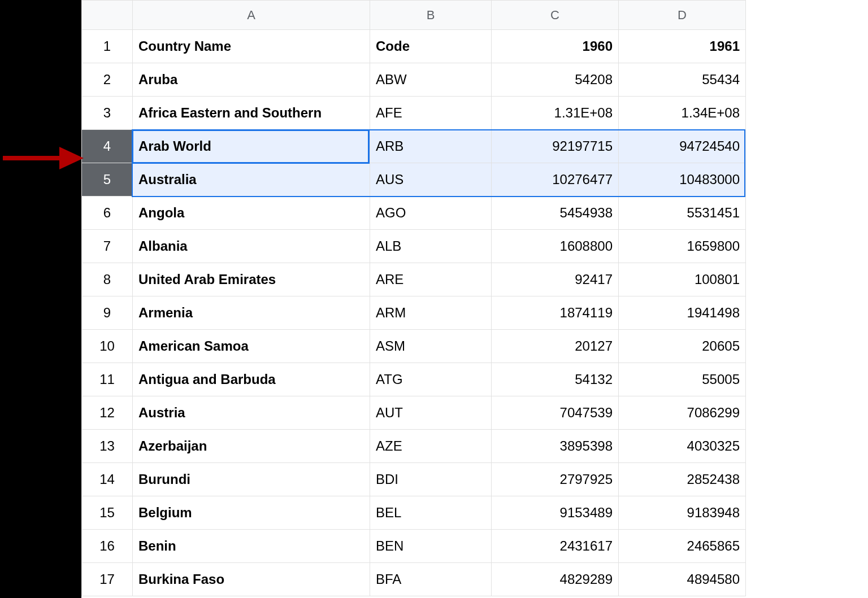 Image resolution: width=868 pixels, height=598 pixels. I want to click on cell-1960: 92417, so click(555, 280).